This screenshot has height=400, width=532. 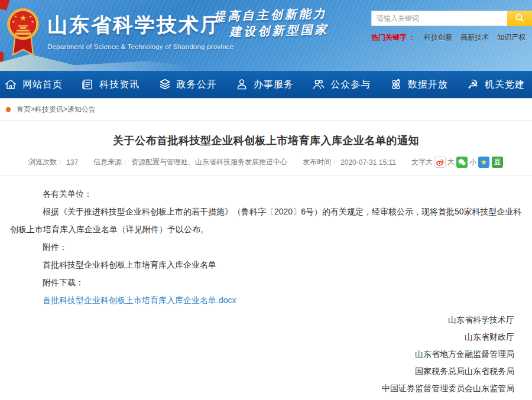 What do you see at coordinates (266, 220) in the screenshot?
I see `body-paragraph: 根据《关于推进科技型企业科创板上市的若干措施》（鲁科字〔2020〕6号）的有关规…` at bounding box center [266, 220].